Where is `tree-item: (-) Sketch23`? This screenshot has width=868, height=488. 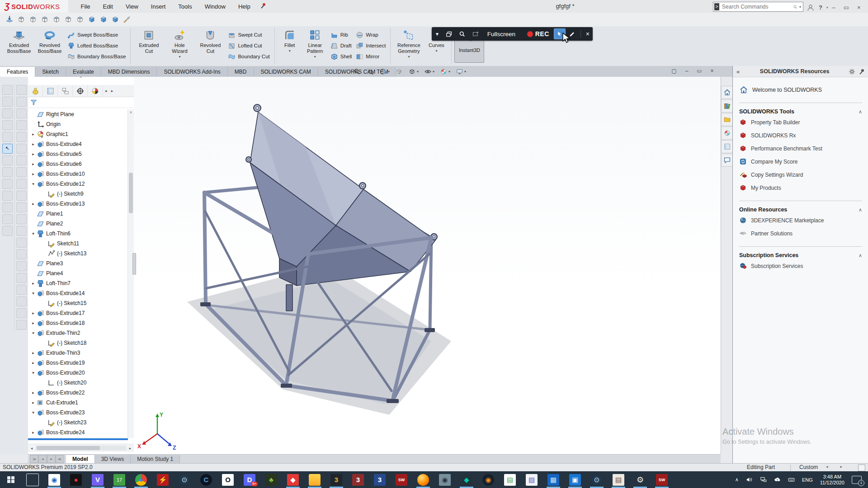 tree-item: (-) Sketch23 is located at coordinates (78, 422).